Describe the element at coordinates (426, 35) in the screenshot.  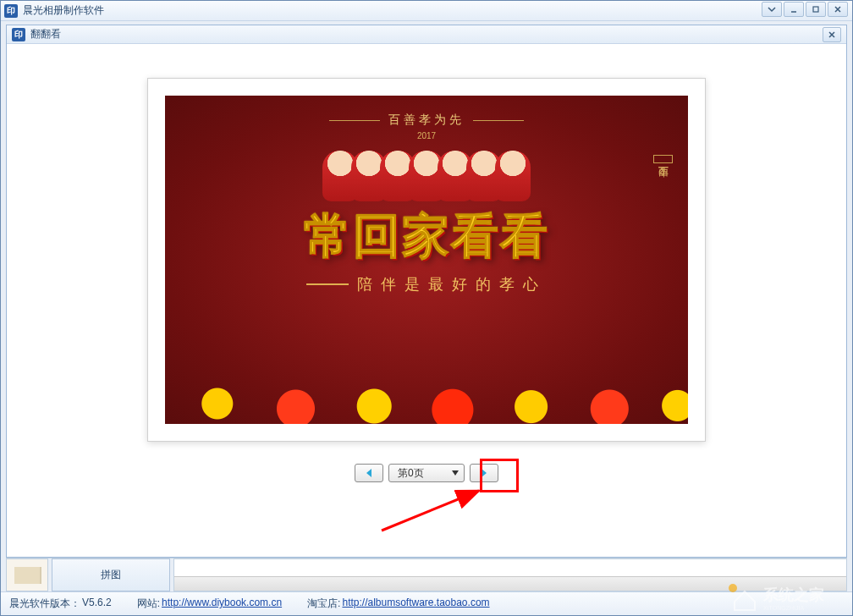
I see `inner-titlebar: 印 翻翻看` at that location.